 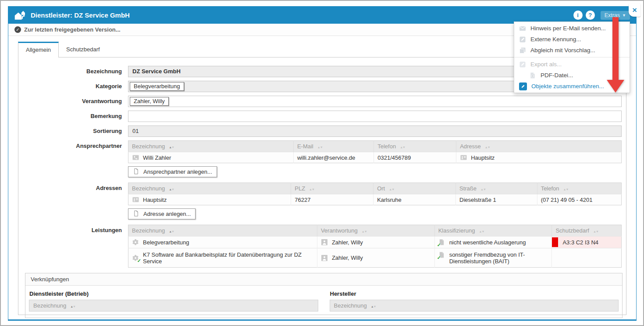 What do you see at coordinates (375, 131) in the screenshot?
I see `sortierung-field: 01` at bounding box center [375, 131].